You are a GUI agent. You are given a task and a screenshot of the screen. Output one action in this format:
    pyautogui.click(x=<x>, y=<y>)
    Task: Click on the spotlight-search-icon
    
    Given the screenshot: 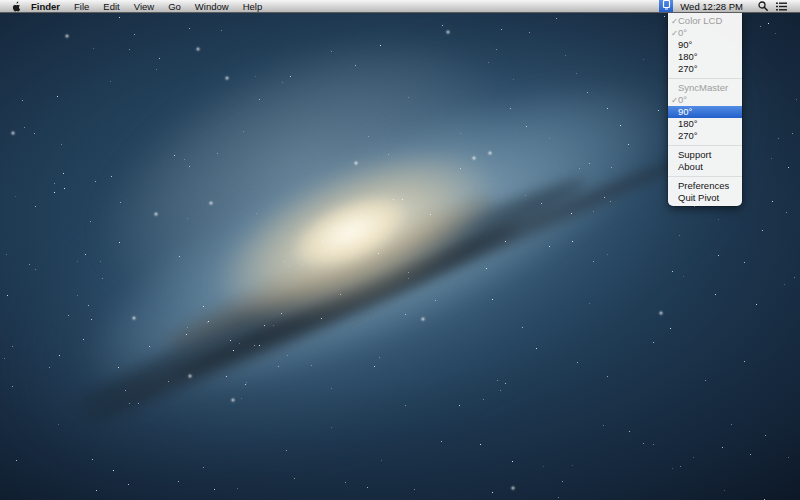 What is the action you would take?
    pyautogui.click(x=762, y=6)
    